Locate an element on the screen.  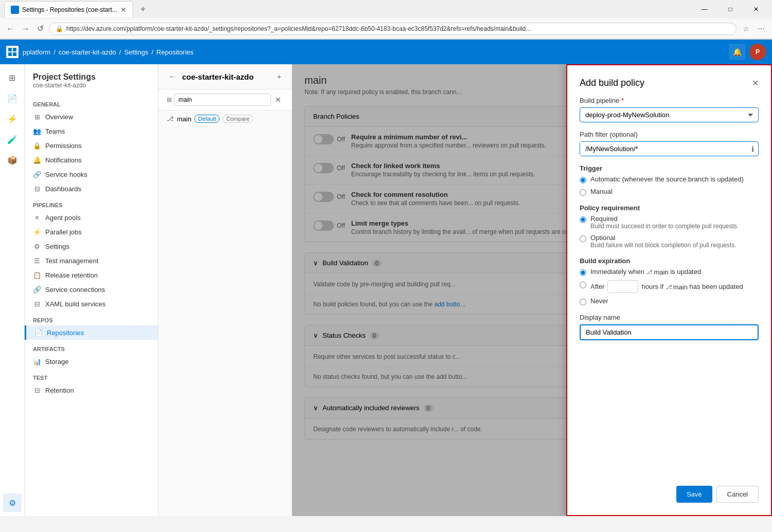
back-btn: ← is located at coordinates (10, 29).